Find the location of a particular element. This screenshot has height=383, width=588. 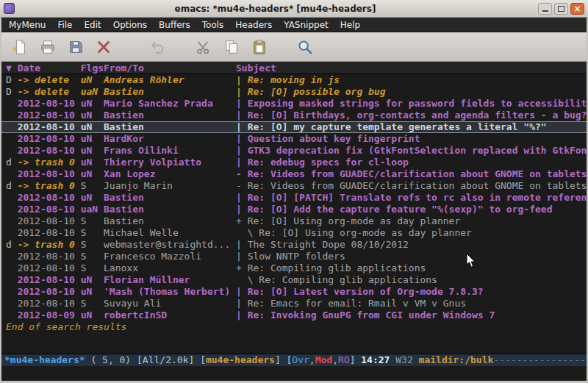

message-row: D-> deleteuaNBastien| Re: [O] possible o… is located at coordinates (294, 92).